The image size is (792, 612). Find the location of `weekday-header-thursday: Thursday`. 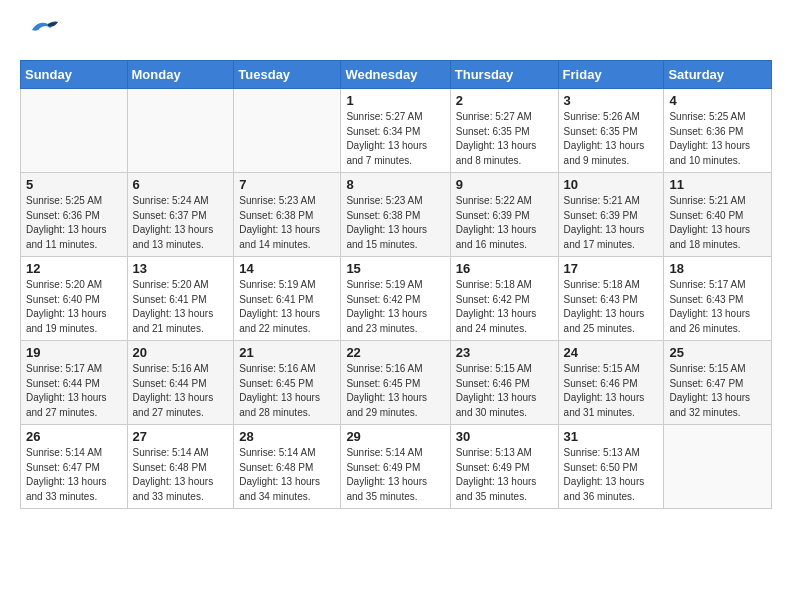

weekday-header-thursday: Thursday is located at coordinates (504, 75).